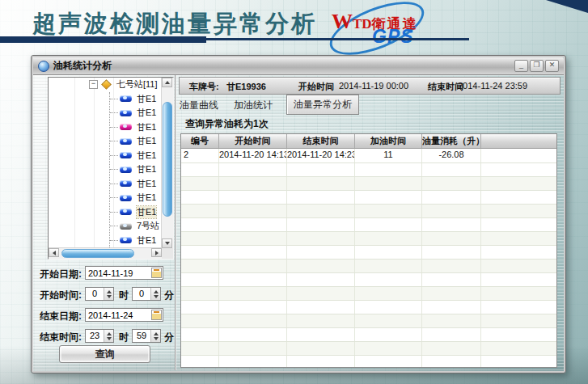 The height and width of the screenshot is (384, 588). Describe the element at coordinates (269, 107) in the screenshot. I see `tab-bar: 油量曲线加油统计油量异常分析` at that location.